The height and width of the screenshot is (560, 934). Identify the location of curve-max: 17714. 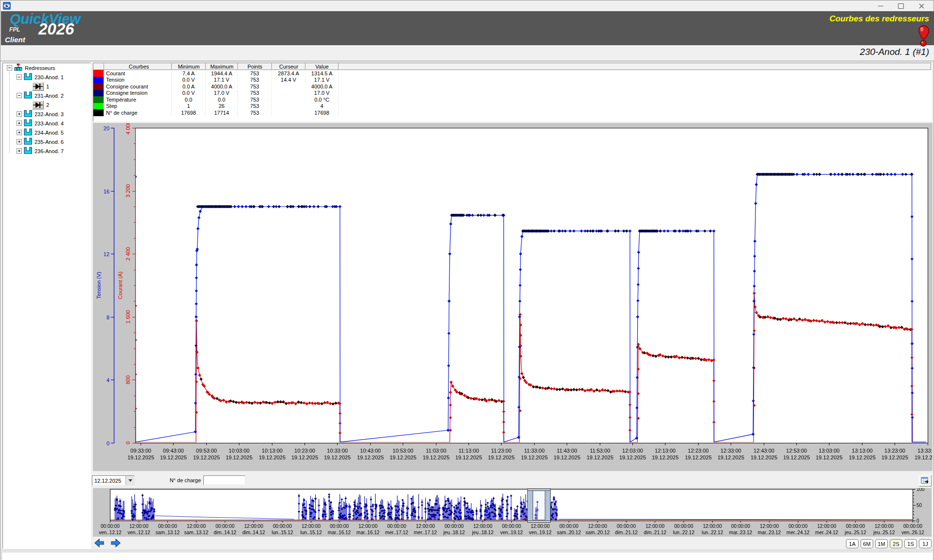
(222, 113).